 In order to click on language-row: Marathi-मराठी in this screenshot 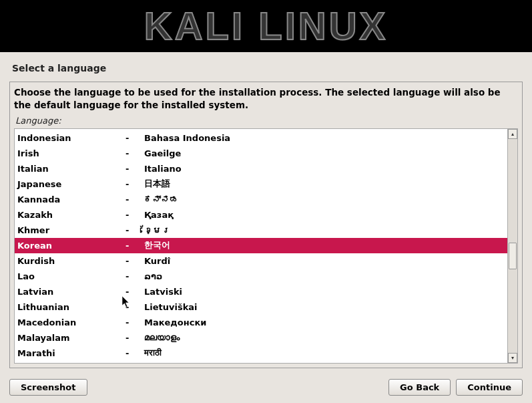, I will do `click(261, 353)`.